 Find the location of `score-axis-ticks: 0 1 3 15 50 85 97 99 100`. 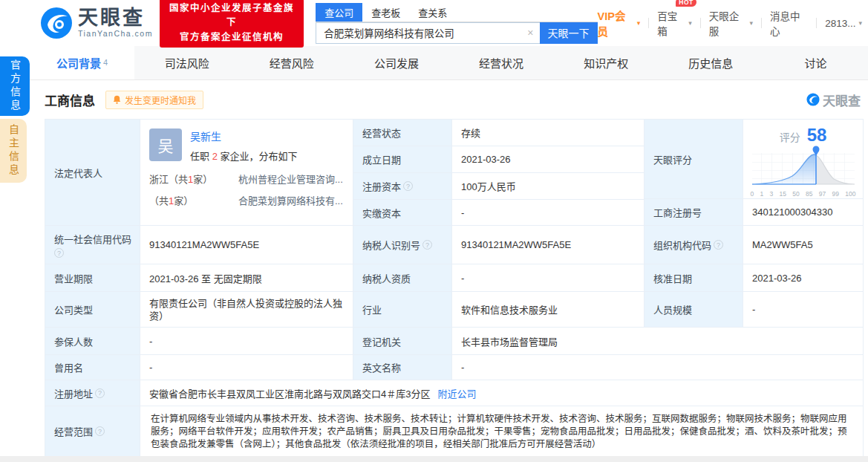

score-axis-ticks: 0 1 3 15 50 85 97 99 100 is located at coordinates (803, 194).